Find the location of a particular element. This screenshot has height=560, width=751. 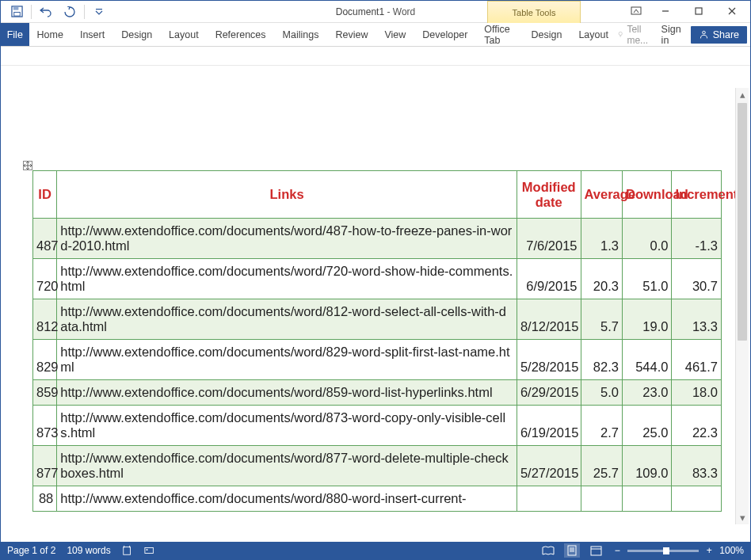

cell-increment: 13.3 is located at coordinates (697, 320).